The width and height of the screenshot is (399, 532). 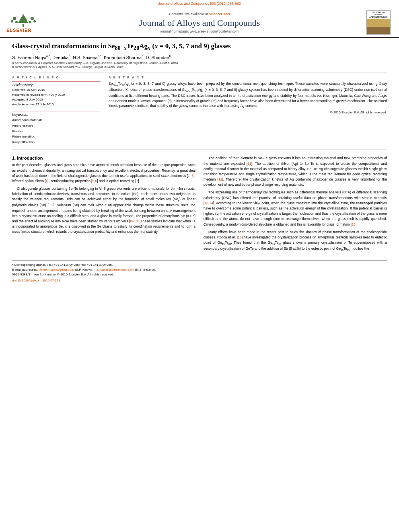 I want to click on doi-line: doi:10.1016/j.jallcom.2010.07.128, so click(x=200, y=281).